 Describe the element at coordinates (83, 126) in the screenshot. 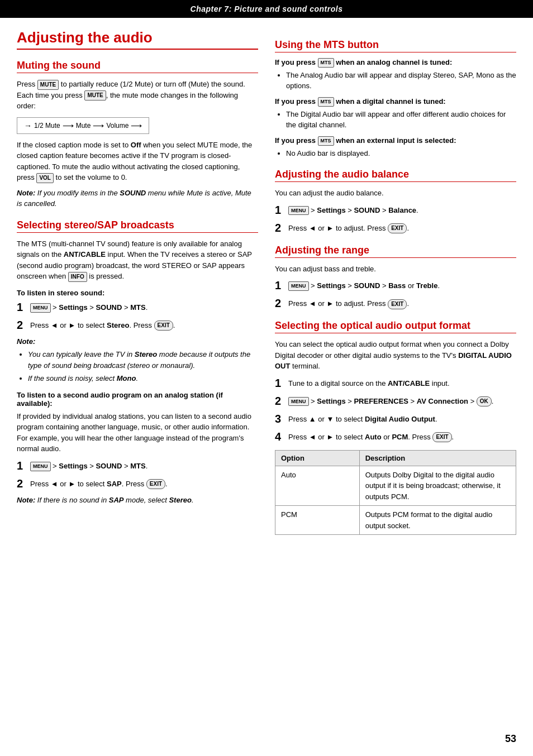

I see `mute-diagram: → 1/2 Mute ⟶ Mute ⟶ Volume ⟶` at that location.